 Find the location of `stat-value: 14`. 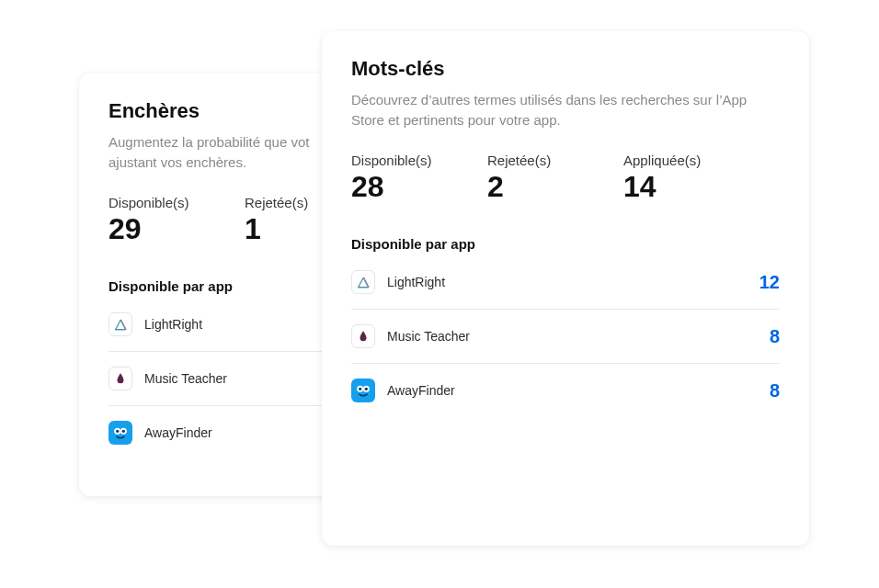

stat-value: 14 is located at coordinates (669, 187).